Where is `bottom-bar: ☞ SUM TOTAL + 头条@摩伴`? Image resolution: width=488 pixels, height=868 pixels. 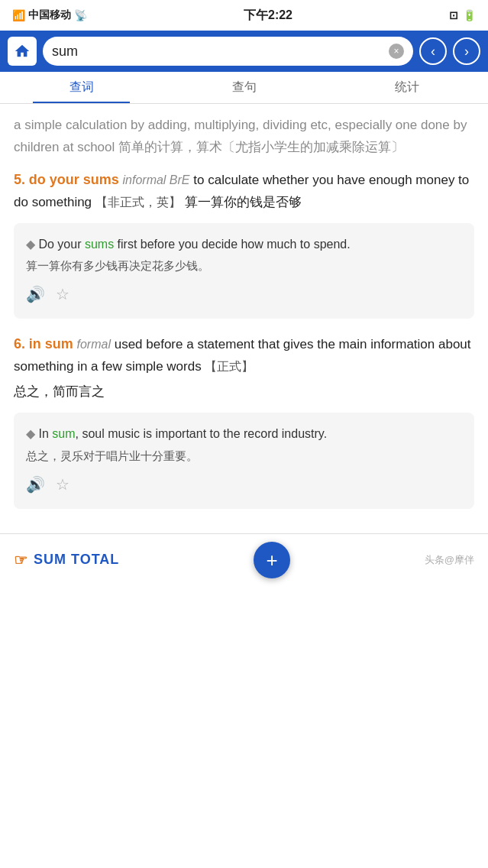
bottom-bar: ☞ SUM TOTAL + 头条@摩伴 is located at coordinates (244, 559).